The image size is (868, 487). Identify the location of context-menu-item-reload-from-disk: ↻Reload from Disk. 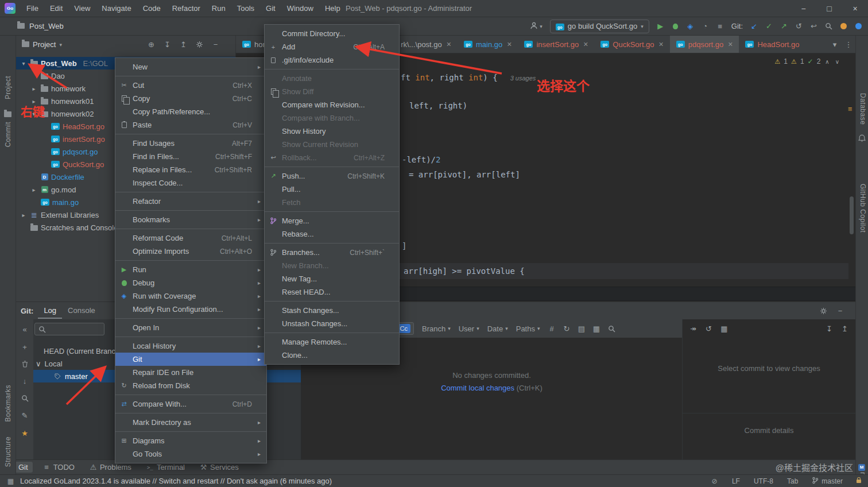
(191, 386).